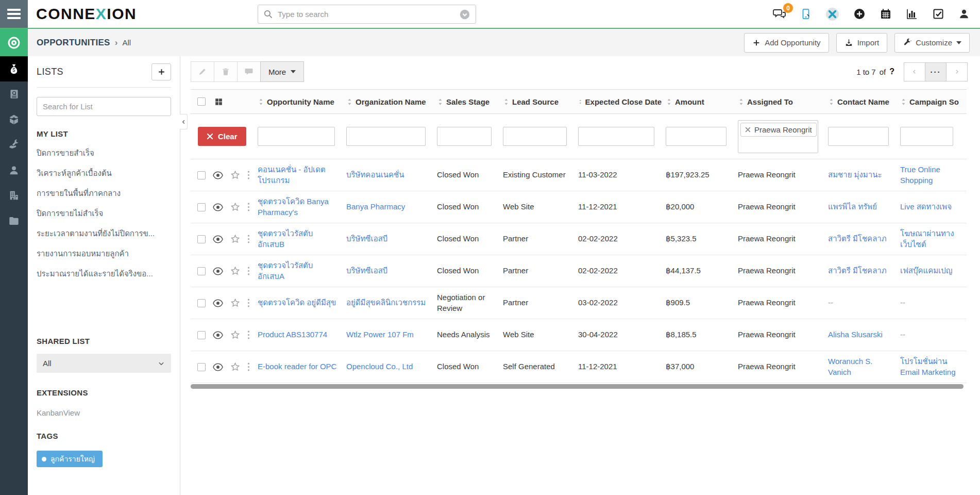 Image resolution: width=980 pixels, height=495 pixels. Describe the element at coordinates (786, 43) in the screenshot. I see `add-opportunity-button: Add Opportunity` at that location.